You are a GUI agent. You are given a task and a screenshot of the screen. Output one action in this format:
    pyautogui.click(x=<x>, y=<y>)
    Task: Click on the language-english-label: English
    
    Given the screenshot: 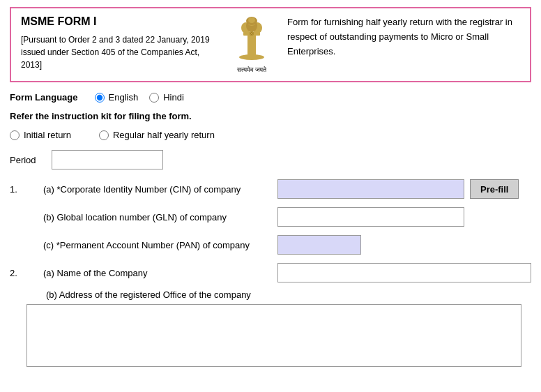 What is the action you would take?
    pyautogui.click(x=124, y=98)
    